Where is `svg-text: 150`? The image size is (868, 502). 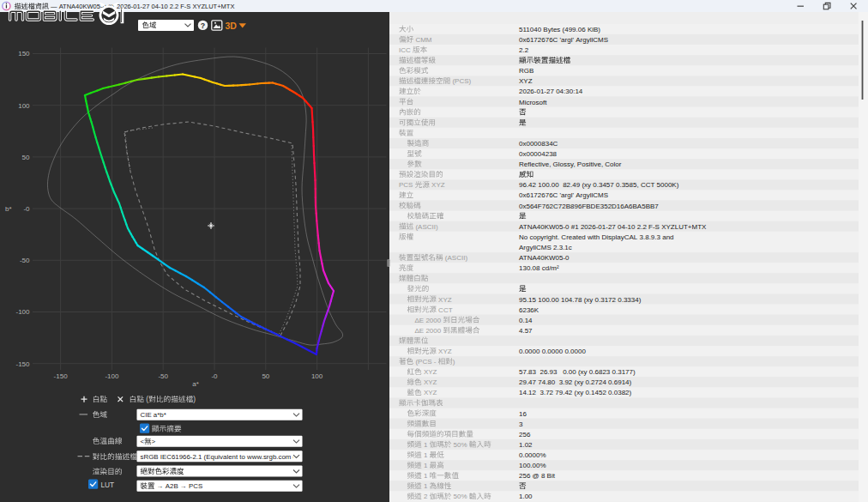
svg-text: 150 is located at coordinates (24, 53).